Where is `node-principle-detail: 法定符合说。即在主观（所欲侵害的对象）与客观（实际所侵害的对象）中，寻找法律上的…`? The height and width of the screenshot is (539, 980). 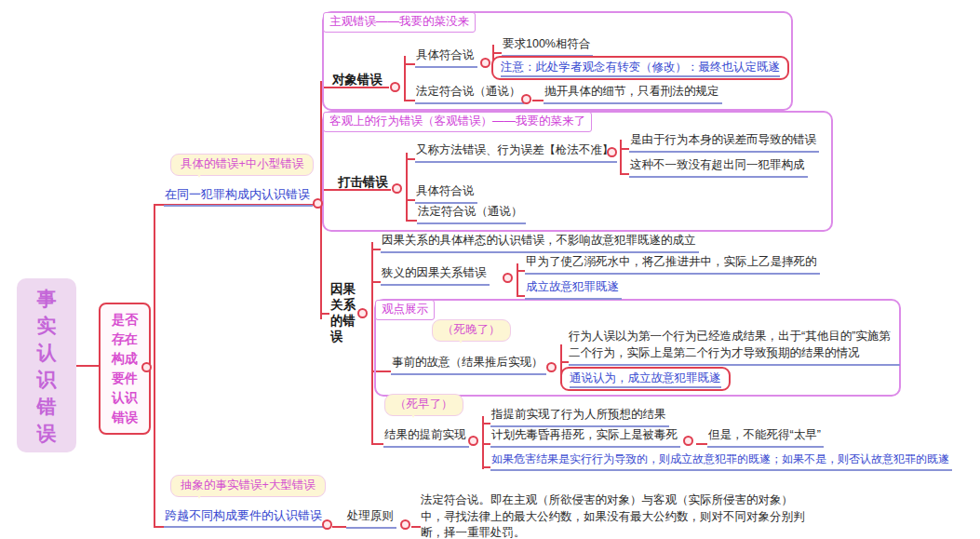
node-principle-detail: 法定符合说。即在主观（所欲侵害的对象）与客观（实际所侵害的对象）中，寻找法律上的… is located at coordinates (618, 516).